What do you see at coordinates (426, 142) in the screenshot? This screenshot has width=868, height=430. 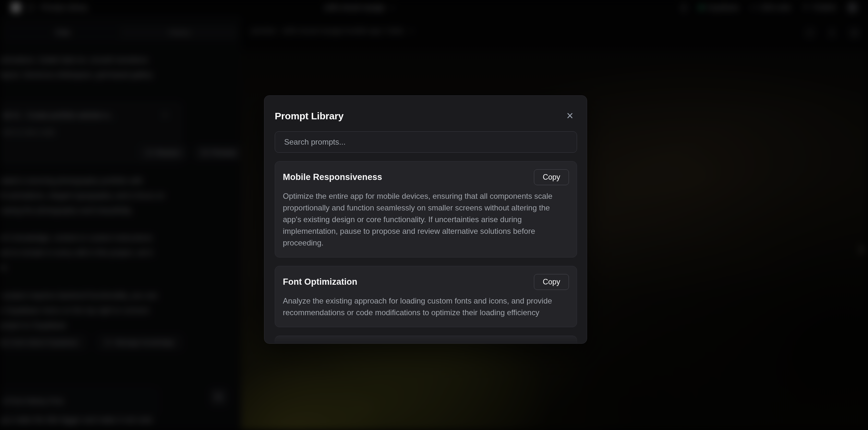 I see `search-input` at bounding box center [426, 142].